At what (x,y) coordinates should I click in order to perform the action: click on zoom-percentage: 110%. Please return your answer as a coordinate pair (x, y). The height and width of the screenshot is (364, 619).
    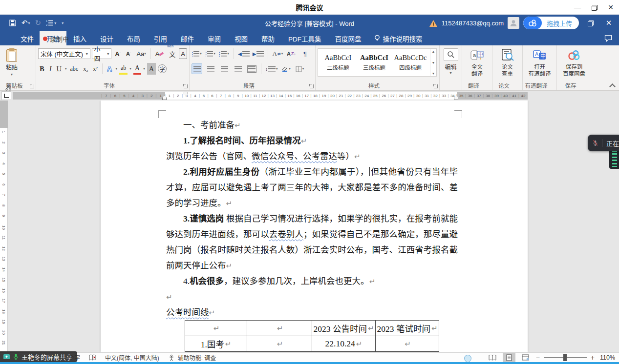
    Looking at the image, I should click on (607, 358).